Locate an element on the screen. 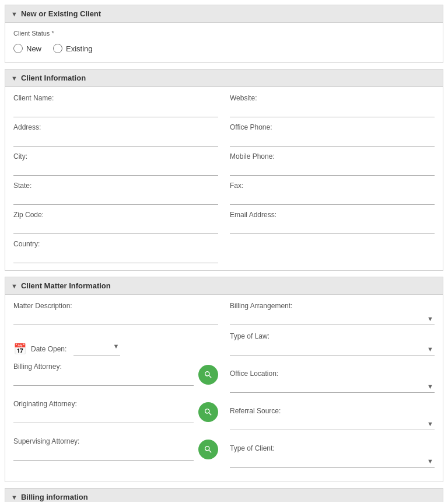 Image resolution: width=448 pixels, height=502 pixels. supervising-attorney-field: Supervising Attorney: is located at coordinates (104, 449).